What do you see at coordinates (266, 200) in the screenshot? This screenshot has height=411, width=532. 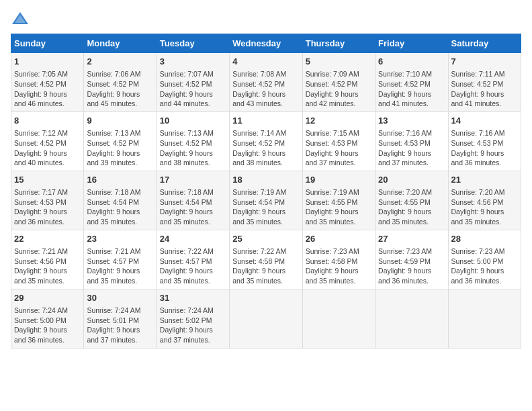 I see `table-row: 18Sunrise: 7:19 AM Sunset: 4:54 PM Dayli…` at bounding box center [266, 200].